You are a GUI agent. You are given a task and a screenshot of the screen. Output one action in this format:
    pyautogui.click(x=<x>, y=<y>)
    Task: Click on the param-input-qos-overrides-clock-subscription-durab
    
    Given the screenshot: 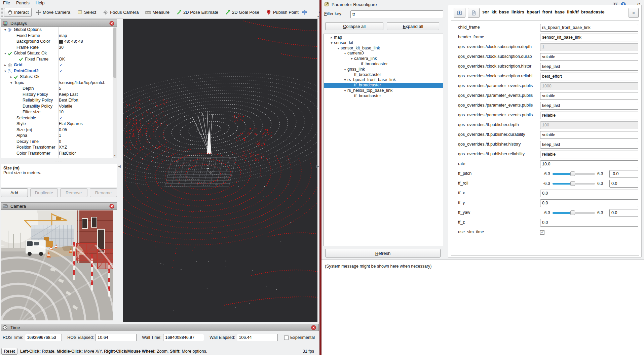 What is the action you would take?
    pyautogui.click(x=589, y=57)
    